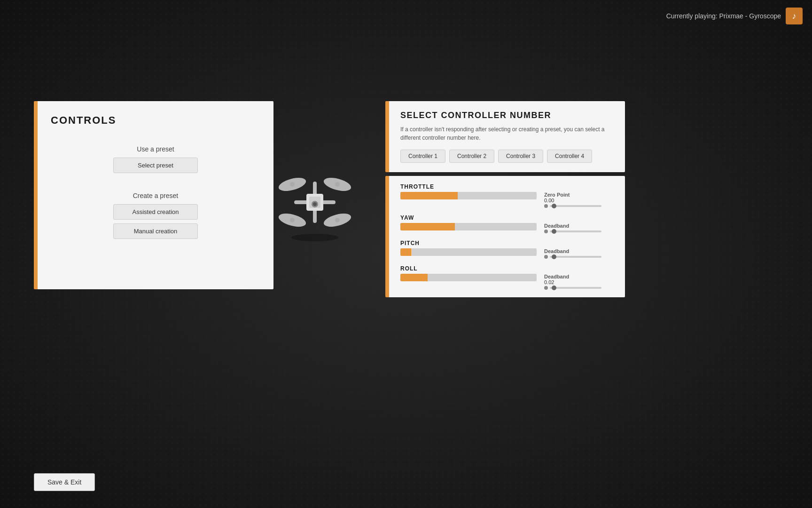 Image resolution: width=812 pixels, height=508 pixels. Describe the element at coordinates (573, 226) in the screenshot. I see `yaw-control-label: Deadband` at that location.